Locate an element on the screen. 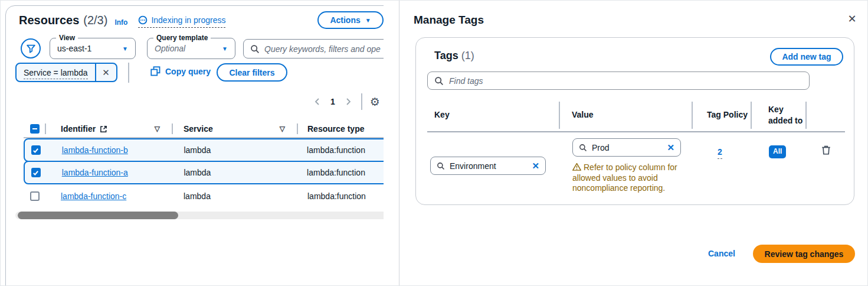  add-new-tag-button: Add new tag is located at coordinates (807, 57).